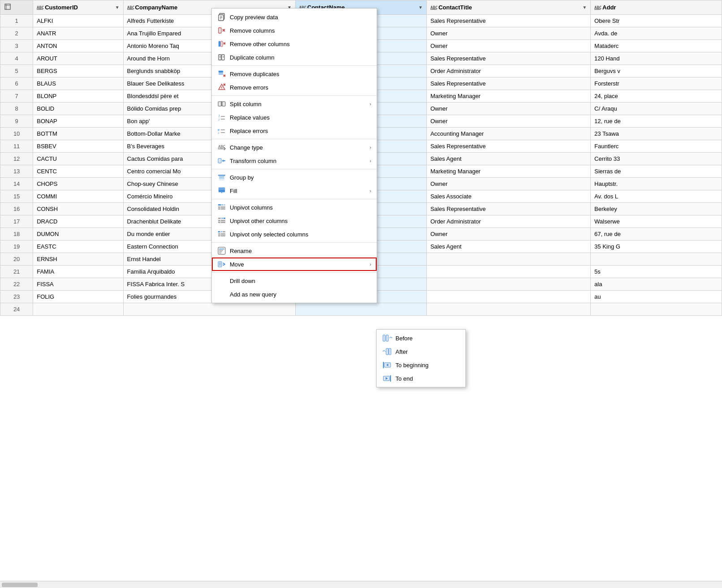  Describe the element at coordinates (294, 17) in the screenshot. I see `menu-item-copy-preview: Copy preview data` at that location.